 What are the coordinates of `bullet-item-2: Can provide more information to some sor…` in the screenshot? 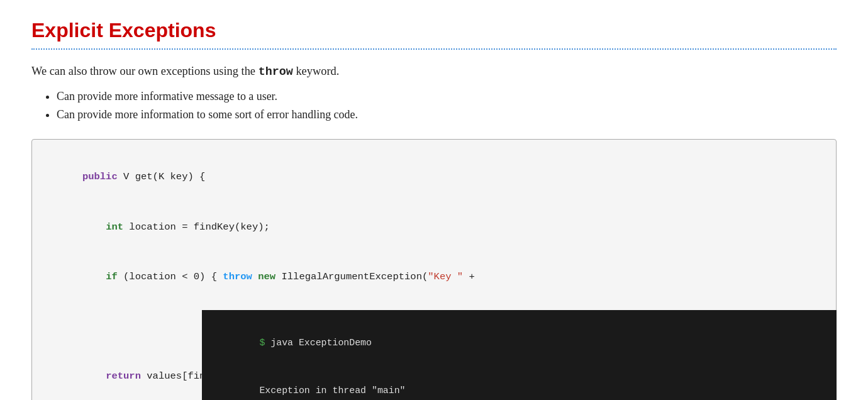 It's located at (447, 114).